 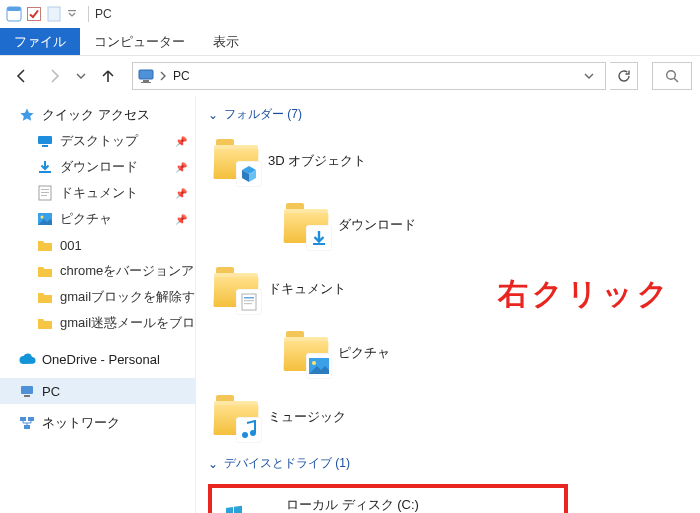 What do you see at coordinates (14, 14) in the screenshot?
I see `default-program-icon` at bounding box center [14, 14].